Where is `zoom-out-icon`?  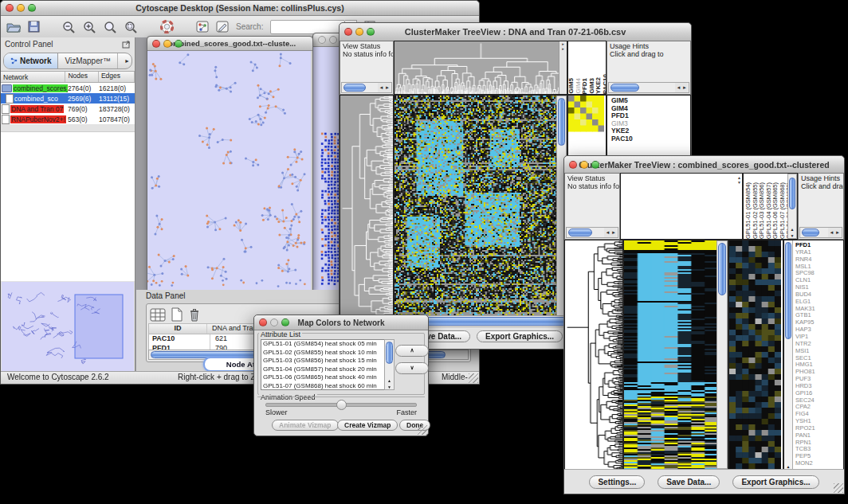 zoom-out-icon is located at coordinates (69, 27).